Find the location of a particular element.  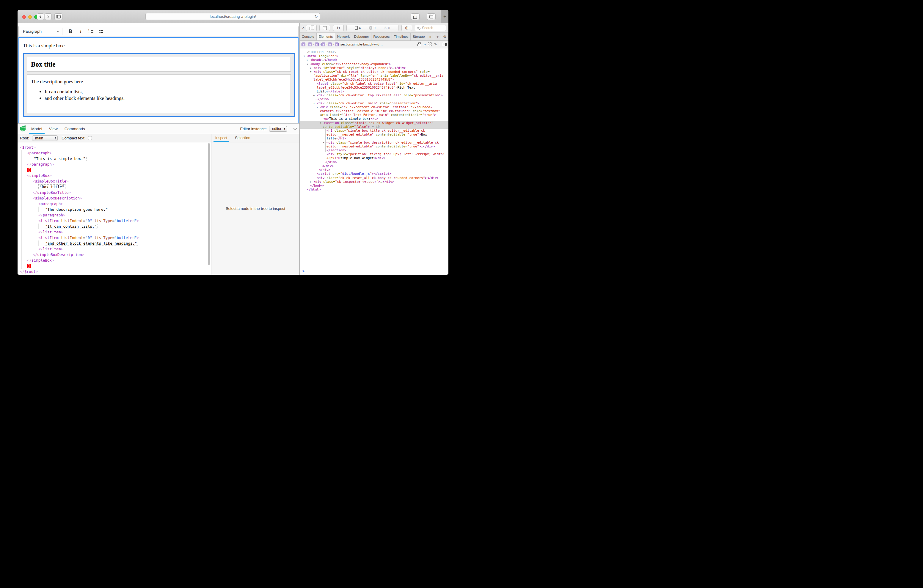

dom-tree-line: <!DOCTYPE html> is located at coordinates (374, 52).